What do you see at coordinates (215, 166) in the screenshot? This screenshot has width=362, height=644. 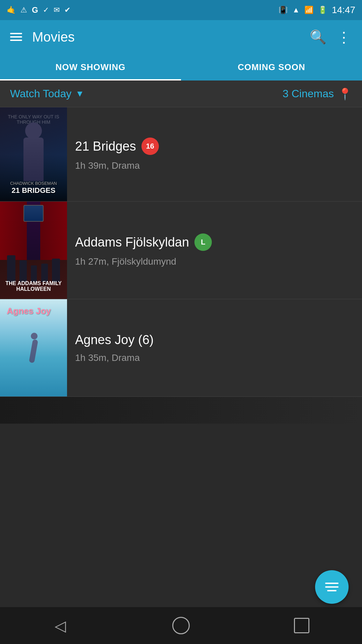 I see `movie-meta-21bridges: 1h 39m, Drama` at bounding box center [215, 166].